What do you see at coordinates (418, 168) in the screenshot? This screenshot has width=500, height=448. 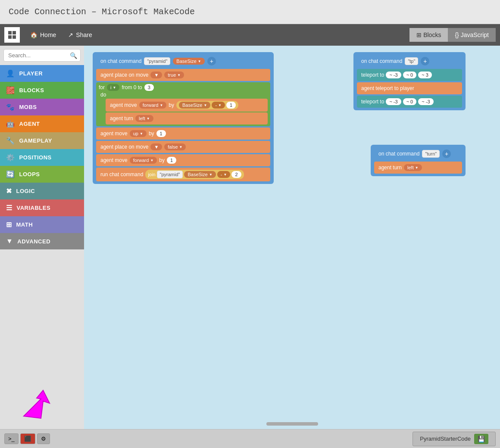 I see `agent-turn-left-outer: agent turn left ▼` at bounding box center [418, 168].